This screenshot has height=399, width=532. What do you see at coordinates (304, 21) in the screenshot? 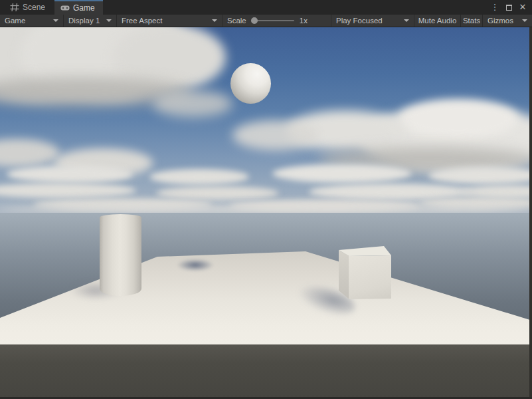
I see `scale-value: 1x` at bounding box center [304, 21].